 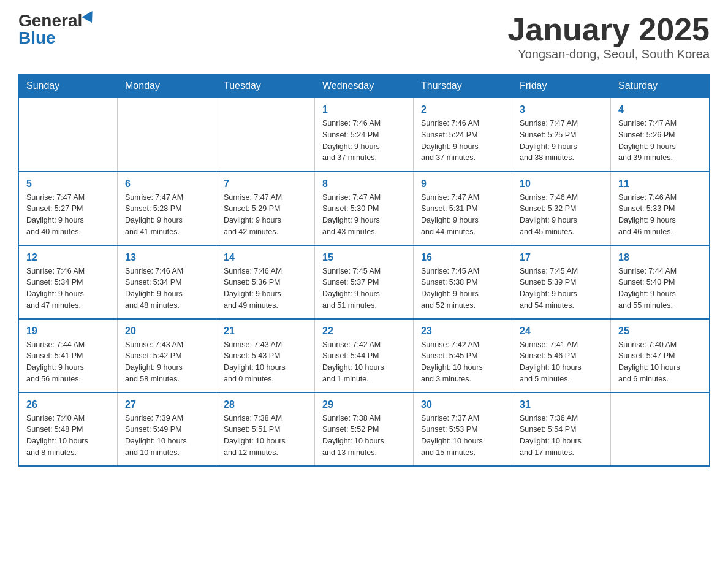 I want to click on calendar-cell: 26Sunrise: 7:40 AM Sunset: 5:48 PM Dayli…, so click(x=69, y=429).